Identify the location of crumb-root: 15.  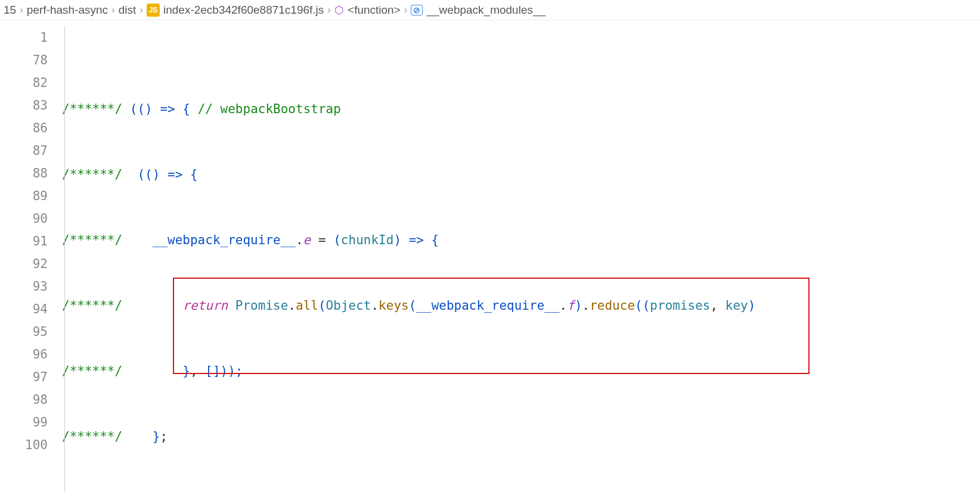
(10, 10).